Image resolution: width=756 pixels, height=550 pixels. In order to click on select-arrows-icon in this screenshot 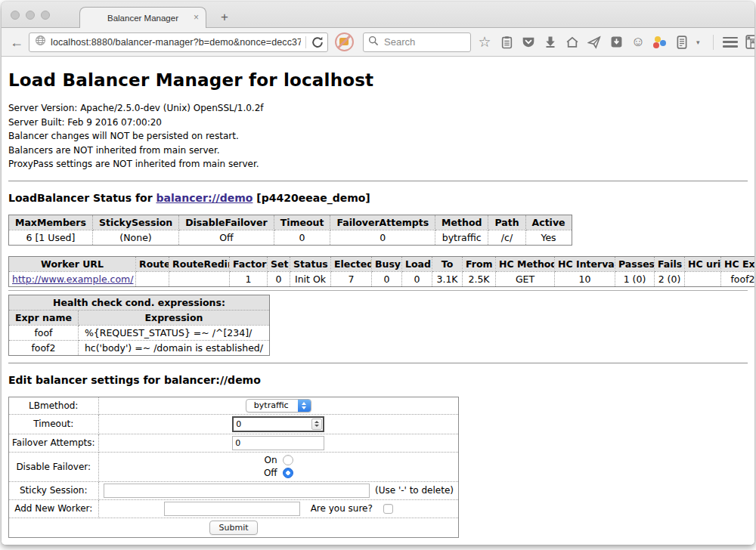, I will do `click(304, 406)`.